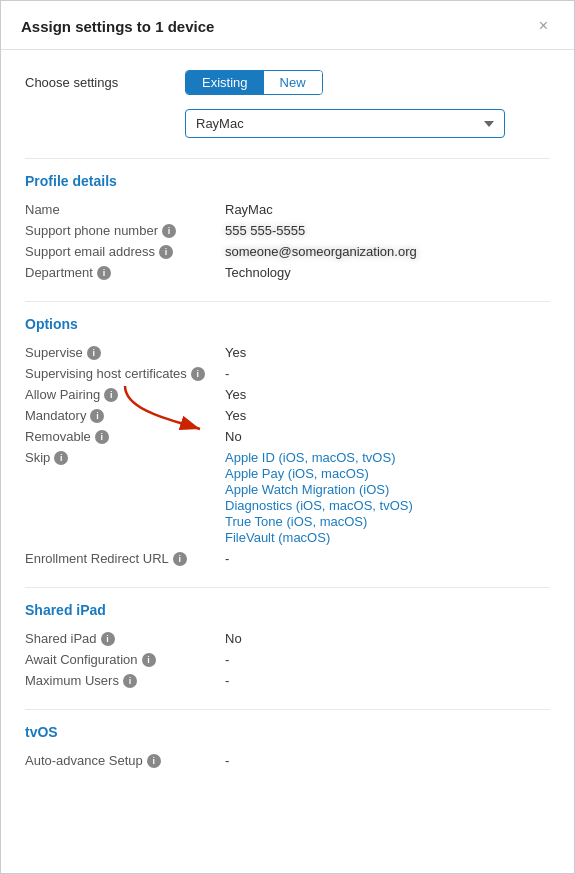 The height and width of the screenshot is (874, 575). I want to click on label-await-config: Await Configuration i, so click(125, 660).